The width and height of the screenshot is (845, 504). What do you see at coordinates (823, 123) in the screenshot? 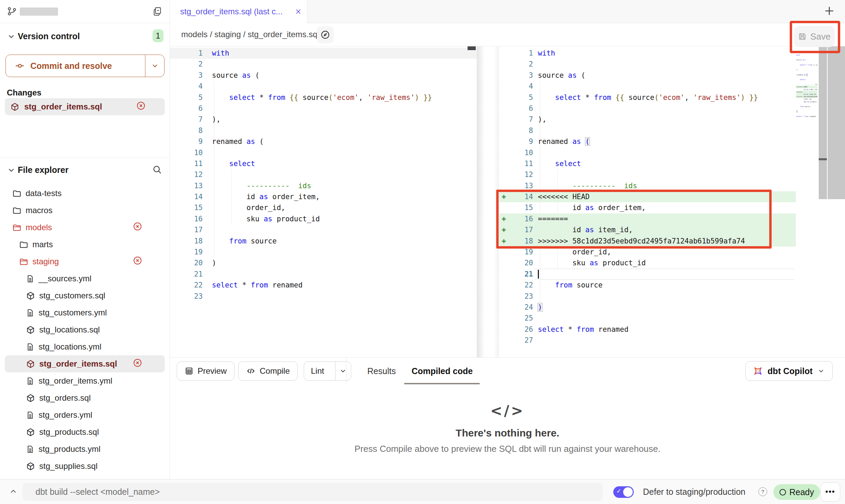
I see `editor-scrollbar` at bounding box center [823, 123].